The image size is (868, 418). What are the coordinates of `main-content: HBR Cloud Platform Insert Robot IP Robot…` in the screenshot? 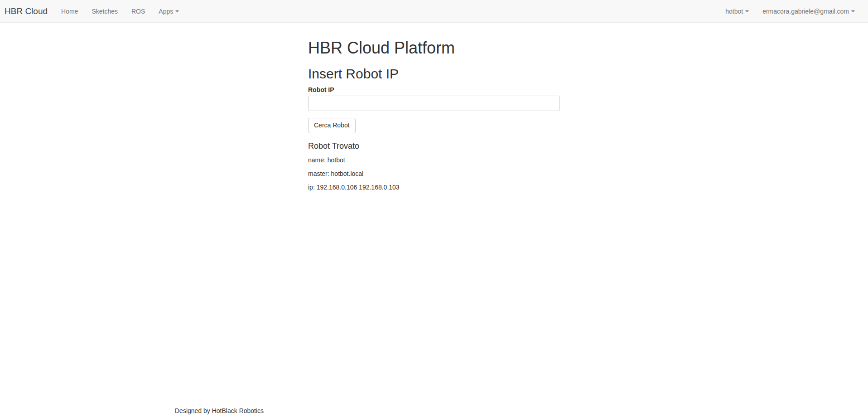 It's located at (434, 107).